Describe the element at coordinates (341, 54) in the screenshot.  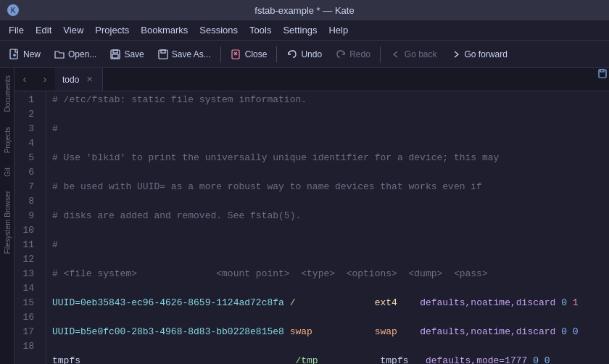
I see `redo-icon` at that location.